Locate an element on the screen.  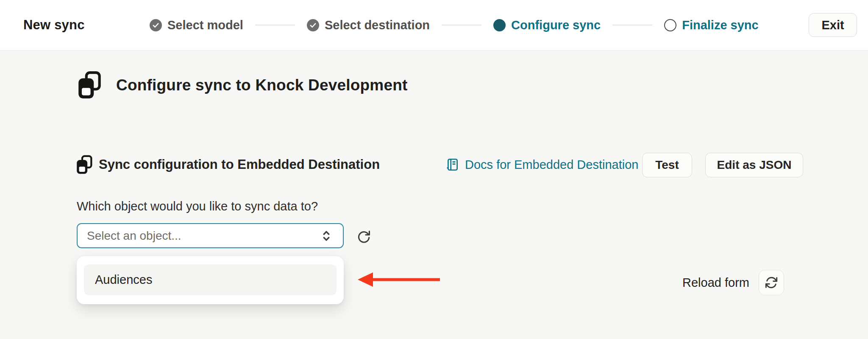
reload-form-label: Reload form is located at coordinates (716, 283).